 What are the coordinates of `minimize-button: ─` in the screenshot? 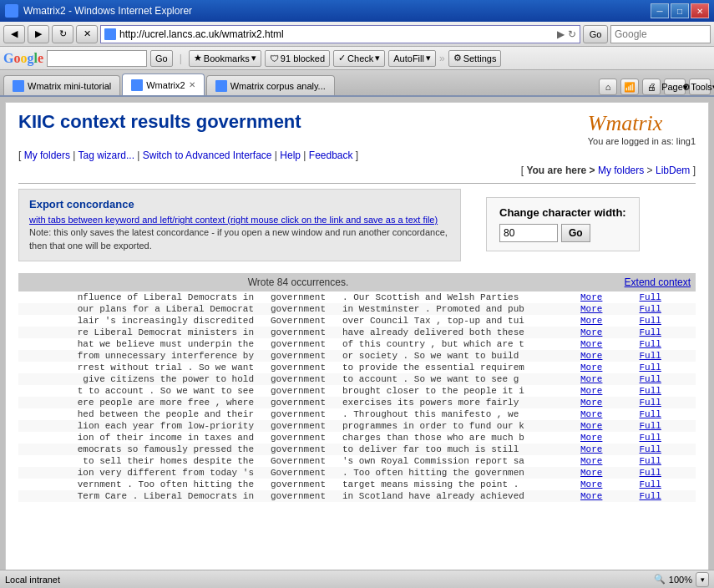 It's located at (660, 11).